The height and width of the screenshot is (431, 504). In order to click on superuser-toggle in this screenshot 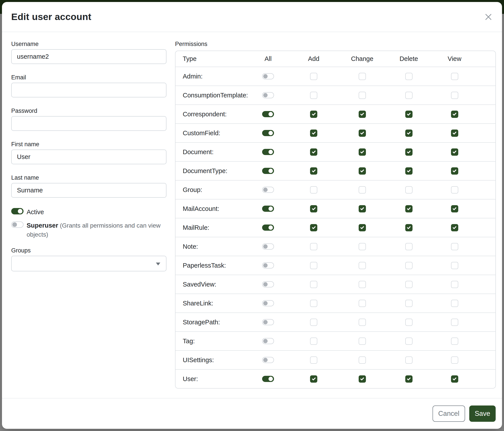, I will do `click(18, 225)`.